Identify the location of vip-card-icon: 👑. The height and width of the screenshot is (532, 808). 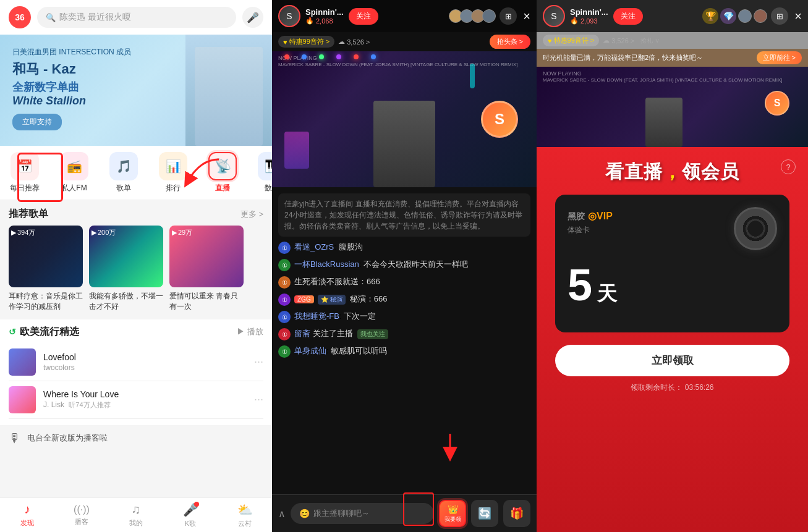
(453, 509).